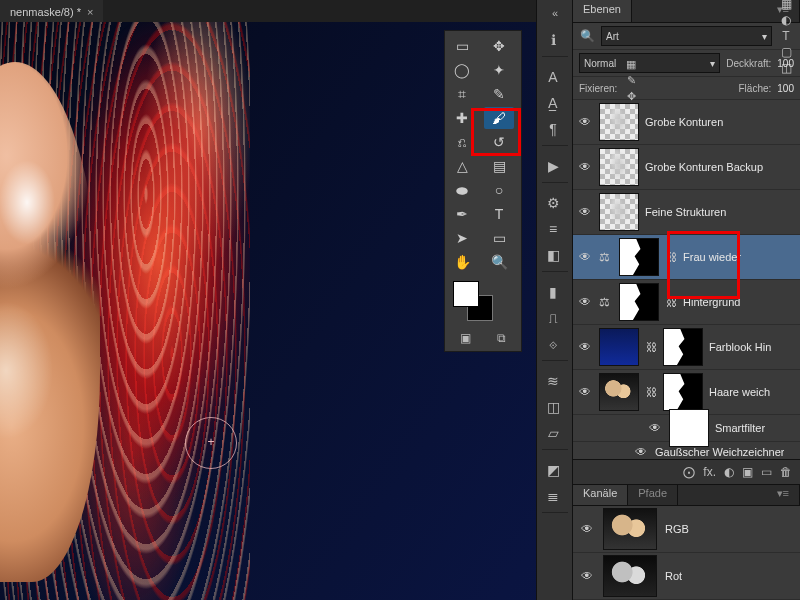 The height and width of the screenshot is (600, 800). What do you see at coordinates (704, 167) in the screenshot?
I see `layer-name: Grobe Konturen Backup` at bounding box center [704, 167].